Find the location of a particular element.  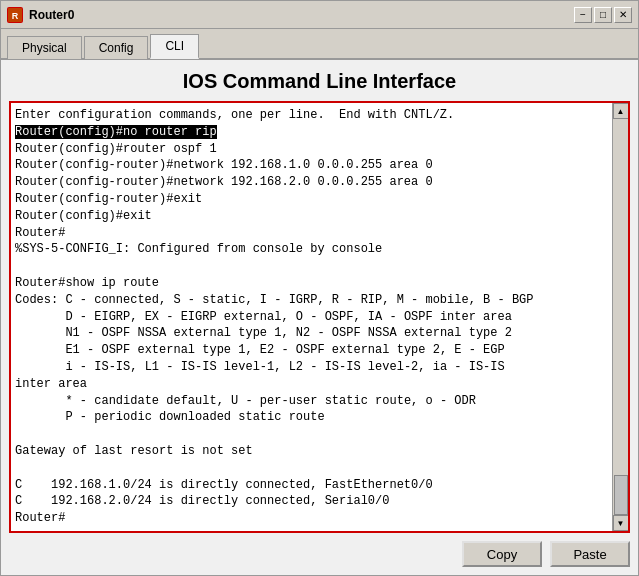

minimize-button: − is located at coordinates (583, 15).